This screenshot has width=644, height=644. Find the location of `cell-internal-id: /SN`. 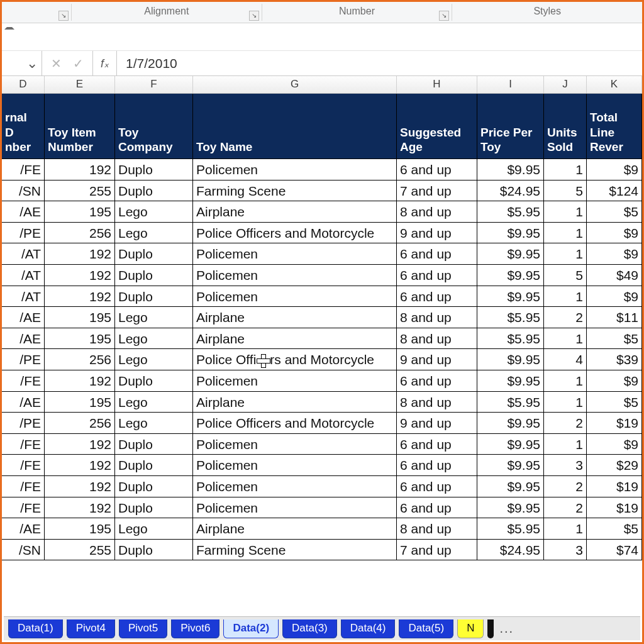

cell-internal-id: /SN is located at coordinates (23, 191).